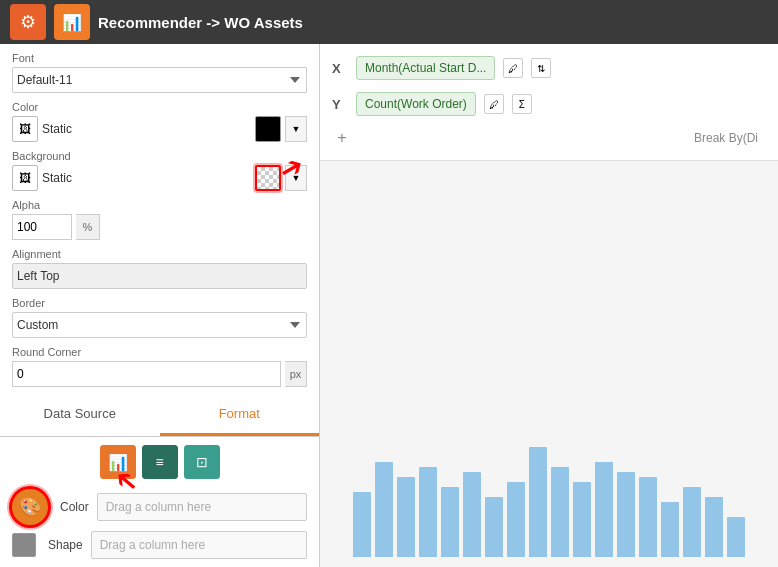  I want to click on alignment-label: Alignment, so click(160, 254).